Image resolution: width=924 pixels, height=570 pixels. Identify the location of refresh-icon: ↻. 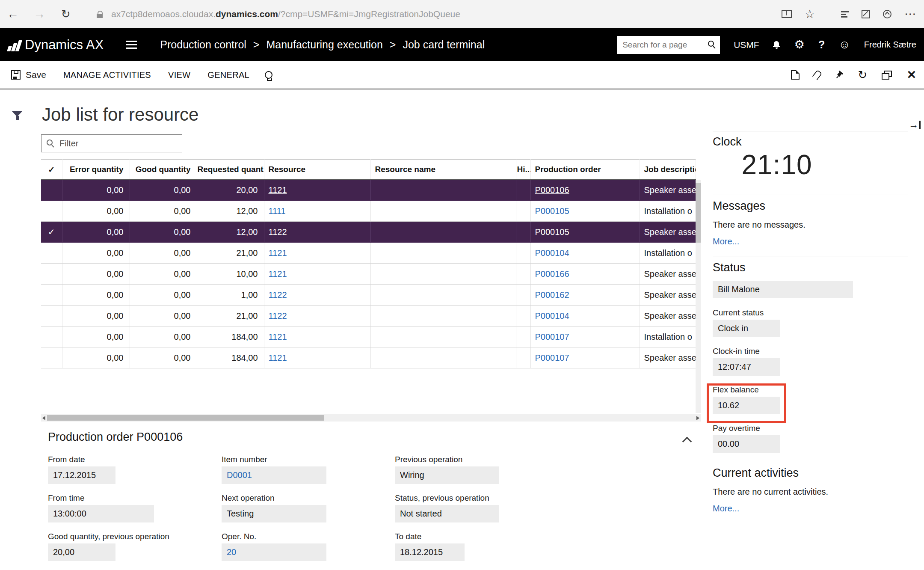
(863, 75).